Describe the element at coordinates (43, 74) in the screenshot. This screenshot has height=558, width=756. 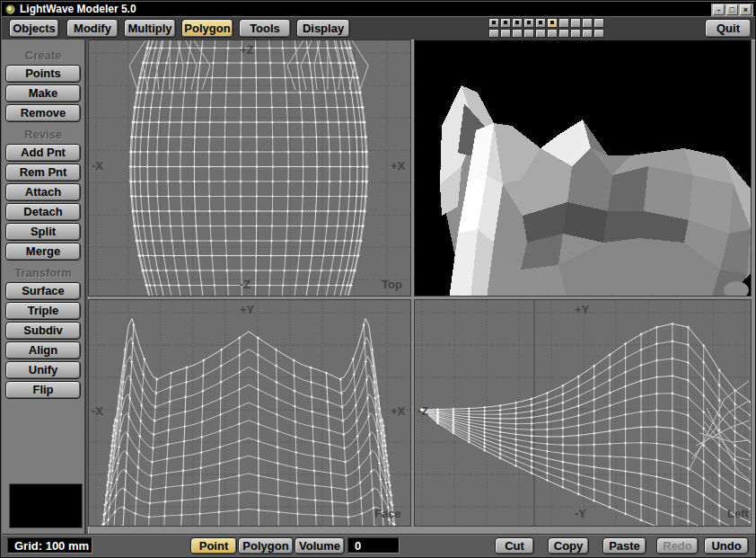
I see `points-button: Points` at that location.